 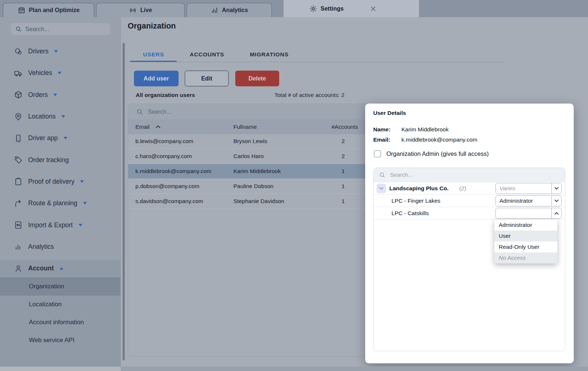 I want to click on tab-plan-and-optimize: Plan and Optimize, so click(x=48, y=10).